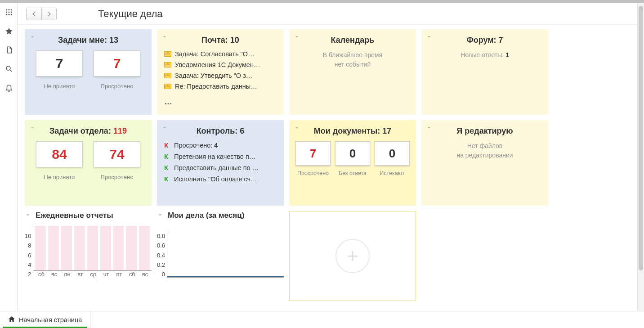 Image resolution: width=644 pixels, height=328 pixels. I want to click on tile-overdue: 74 Просрочено, so click(117, 161).